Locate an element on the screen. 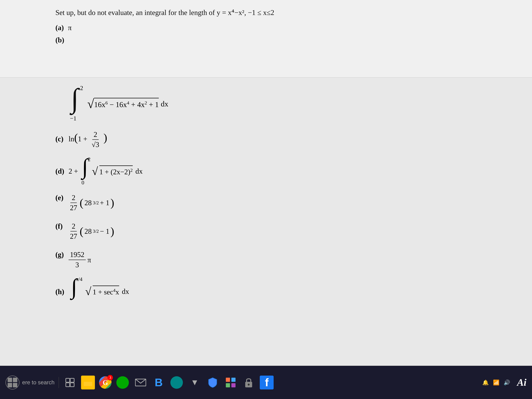  sqrt-sign-d: √ is located at coordinates (95, 171).